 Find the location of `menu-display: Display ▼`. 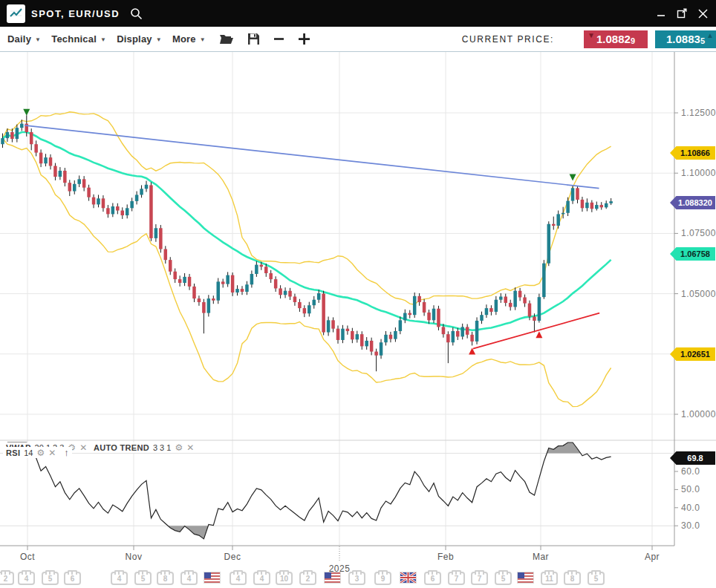

menu-display: Display ▼ is located at coordinates (140, 39).